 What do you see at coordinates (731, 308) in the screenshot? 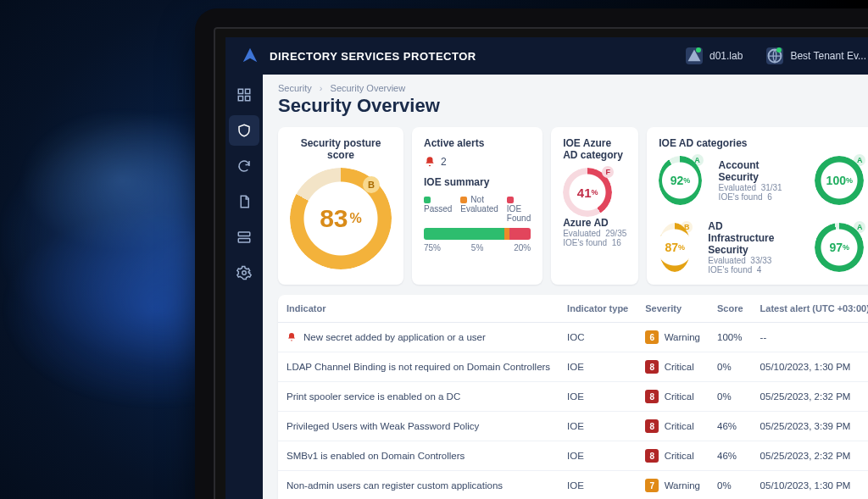
I see `column-header: Score` at bounding box center [731, 308].